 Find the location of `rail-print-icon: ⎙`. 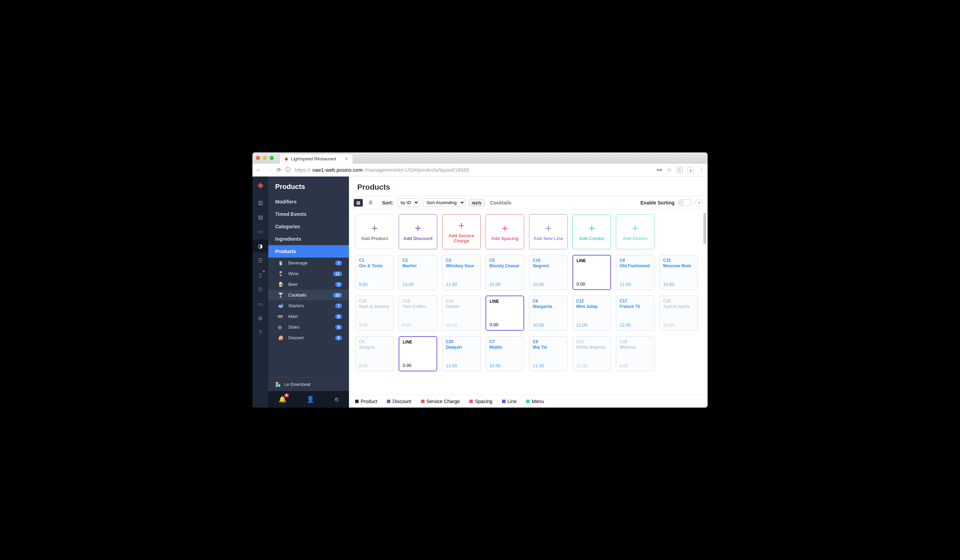

rail-print-icon: ⎙ is located at coordinates (261, 290).